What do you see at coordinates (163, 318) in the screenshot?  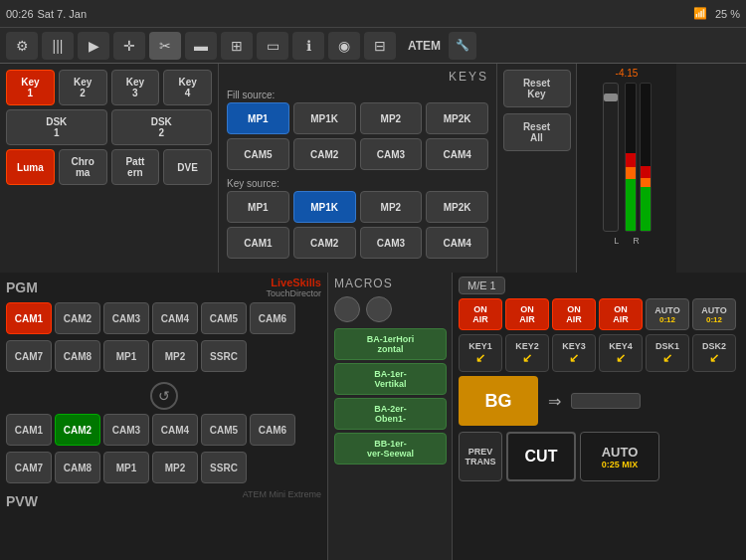 I see `pgm-cam-row1: CAM1 CAM2 CAM3 CAM4 CAM5 CAM6` at bounding box center [163, 318].